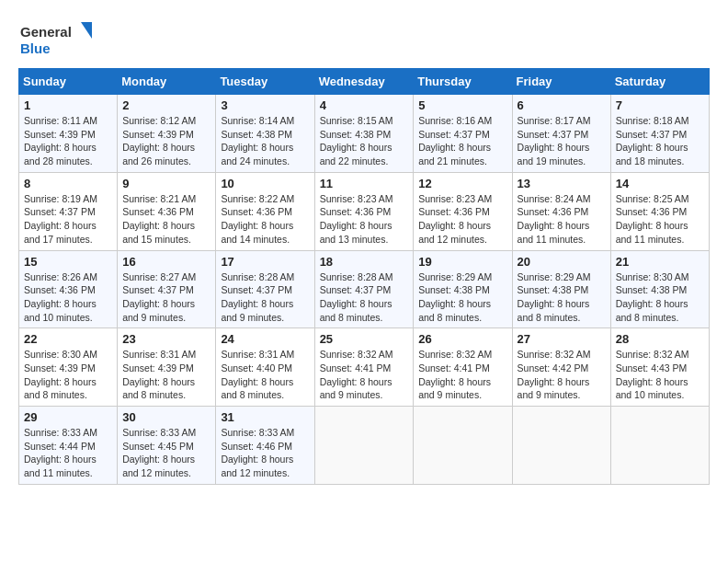 The image size is (728, 563). I want to click on calendar-cell: 22Sunrise: 8:30 AMSunset: 4:39 PMDayligh…, so click(68, 368).